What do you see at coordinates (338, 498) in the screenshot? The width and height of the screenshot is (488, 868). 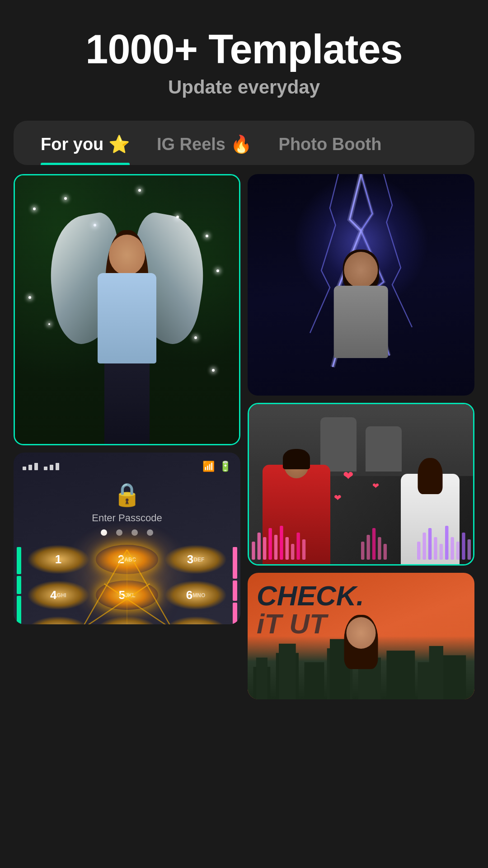 I see `heart-2: ❤` at bounding box center [338, 498].